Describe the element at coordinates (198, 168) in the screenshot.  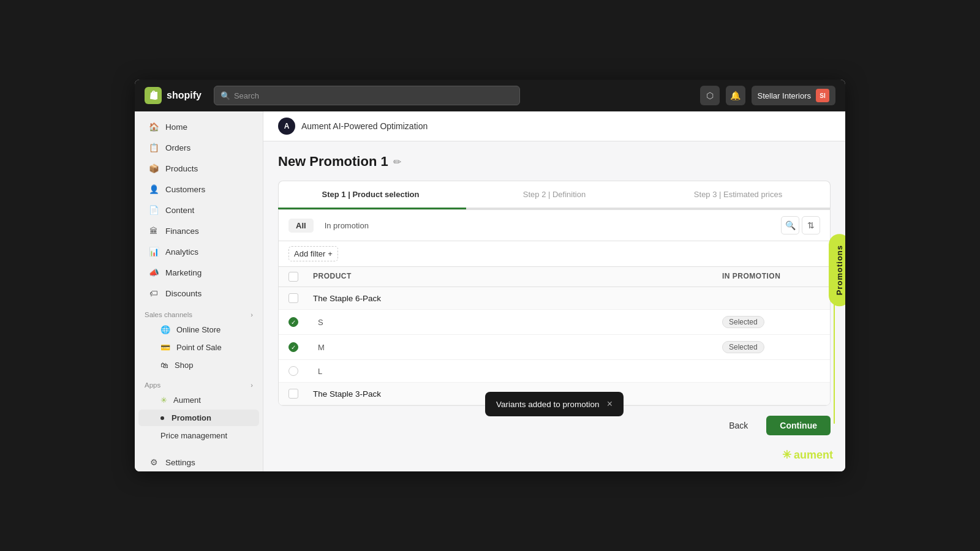
I see `sidebar-item-products: 📦 Products` at that location.